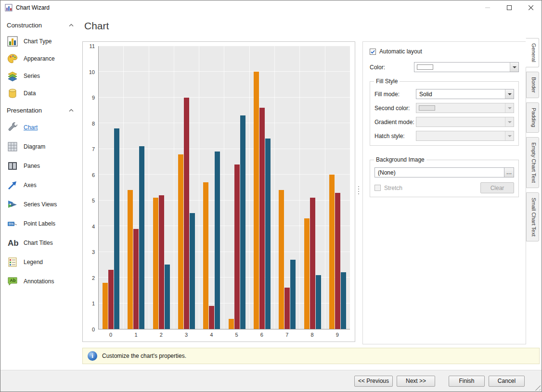 The width and height of the screenshot is (542, 392). Describe the element at coordinates (43, 127) in the screenshot. I see `sidebar-item-chart: Chart` at that location.